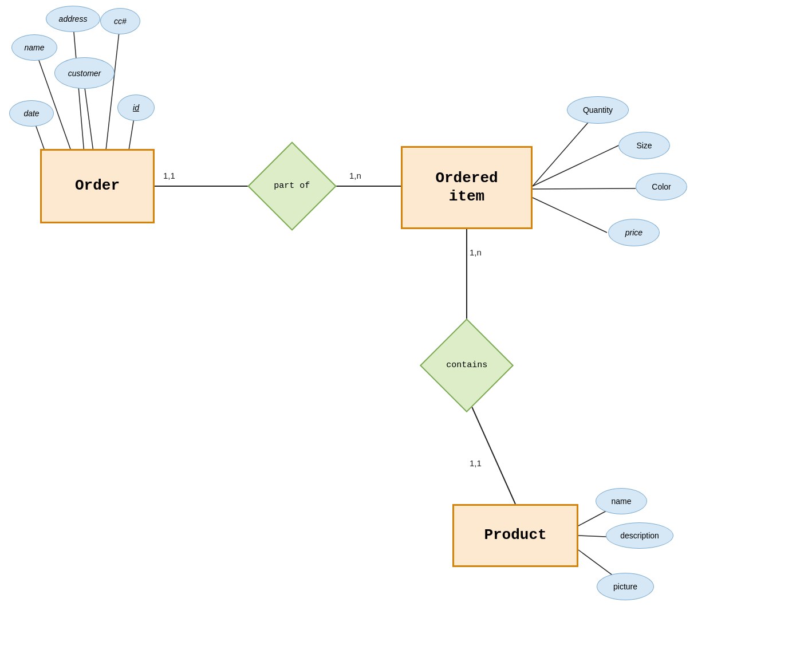 The image size is (812, 661). I want to click on attr-order-date: date, so click(31, 113).